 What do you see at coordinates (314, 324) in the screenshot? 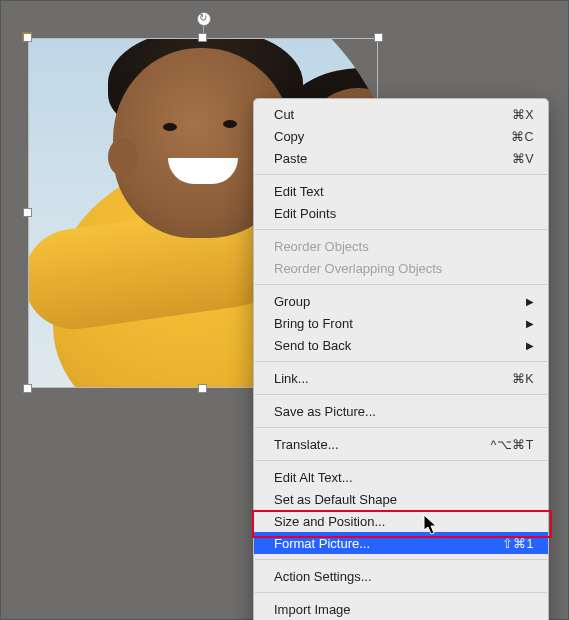
I see `menu-label: Bring to Front` at bounding box center [314, 324].